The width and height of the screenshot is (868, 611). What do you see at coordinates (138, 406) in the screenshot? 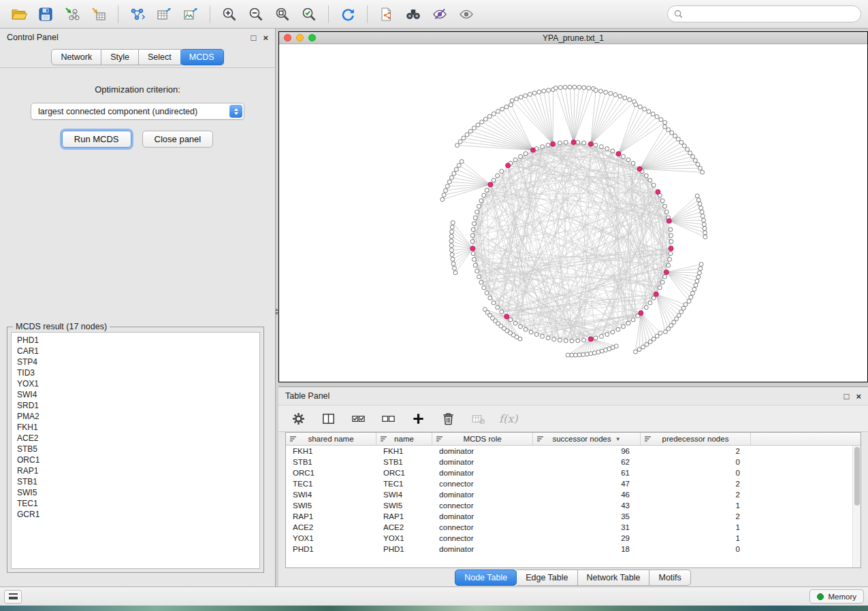
I see `mcds-result-item: SRD1` at bounding box center [138, 406].